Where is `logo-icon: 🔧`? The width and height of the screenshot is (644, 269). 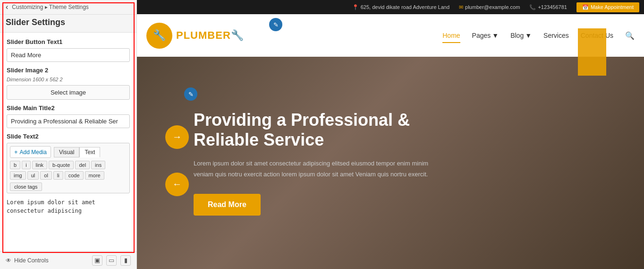 logo-icon: 🔧 is located at coordinates (160, 36).